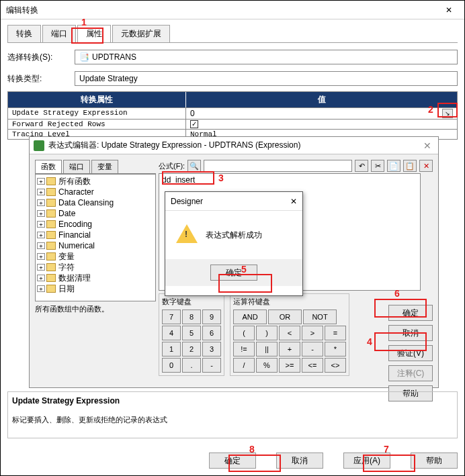 The image size is (465, 476). Describe the element at coordinates (320, 317) in the screenshot. I see `op-key: NOT` at that location.